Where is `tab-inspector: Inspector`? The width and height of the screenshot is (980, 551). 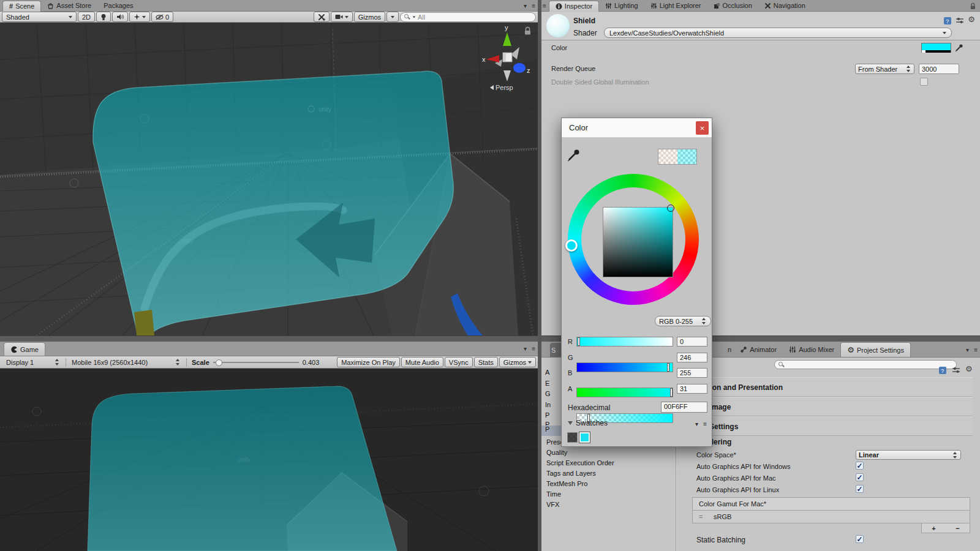
tab-inspector: Inspector is located at coordinates (574, 6).